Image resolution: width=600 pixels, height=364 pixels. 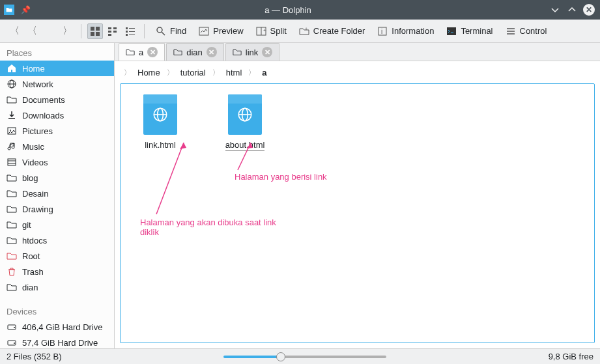 What do you see at coordinates (141, 52) in the screenshot?
I see `tab-label: a` at bounding box center [141, 52].